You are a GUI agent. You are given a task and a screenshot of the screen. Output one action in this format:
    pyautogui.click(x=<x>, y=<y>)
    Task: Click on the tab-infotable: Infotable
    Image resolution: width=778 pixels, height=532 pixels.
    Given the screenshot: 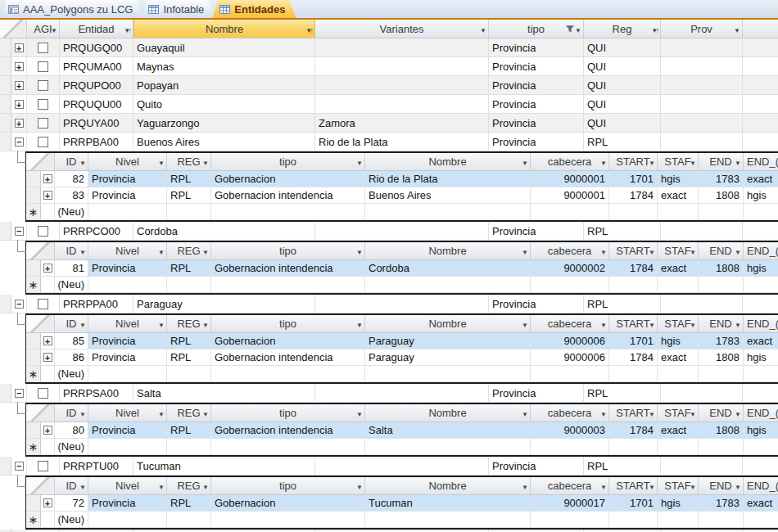 What is the action you would take?
    pyautogui.click(x=178, y=9)
    